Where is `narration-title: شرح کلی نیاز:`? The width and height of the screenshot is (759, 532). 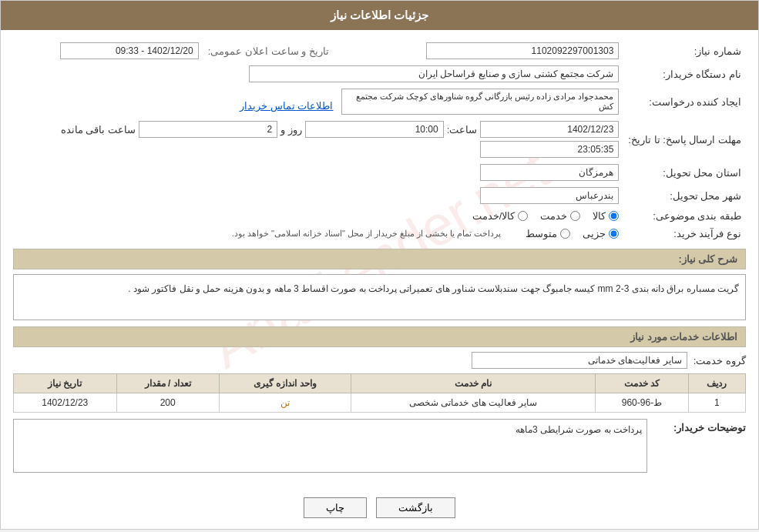 narration-title: شرح کلی نیاز: is located at coordinates (379, 259).